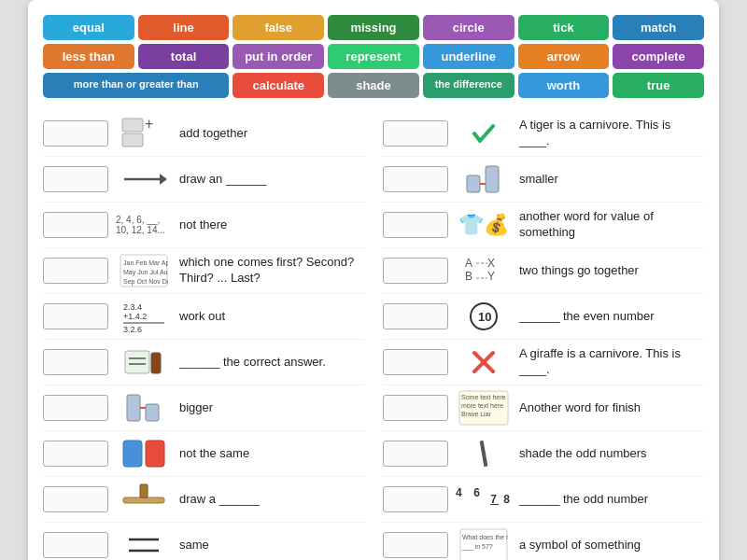 This screenshot has width=747, height=560. Describe the element at coordinates (658, 86) in the screenshot. I see `chip-true: true` at that location.